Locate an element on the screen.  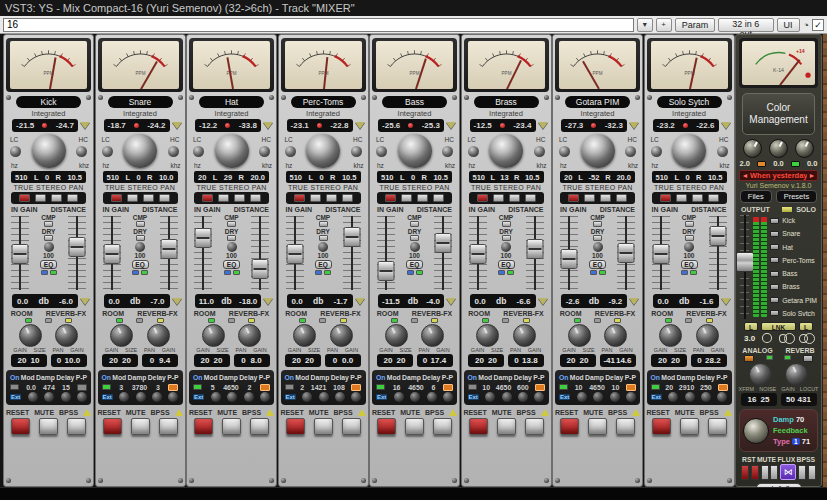
program-input is located at coordinates (318, 25).